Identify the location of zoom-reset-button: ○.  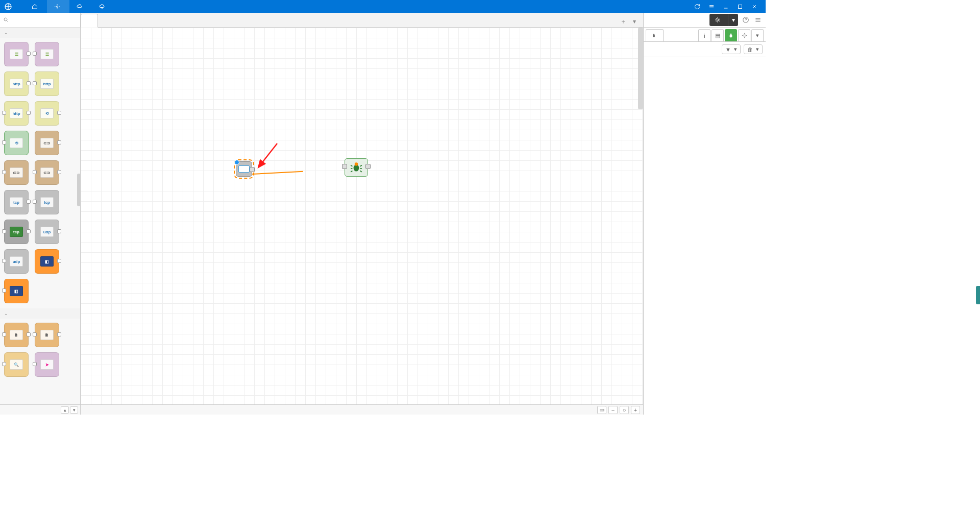
(624, 410).